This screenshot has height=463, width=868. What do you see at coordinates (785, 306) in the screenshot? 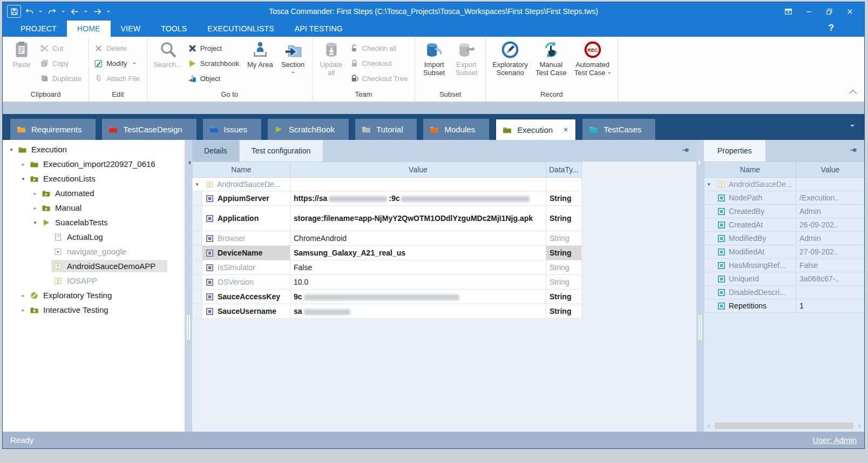
I see `prop-row-repetitions: Repetitions1` at bounding box center [785, 306].